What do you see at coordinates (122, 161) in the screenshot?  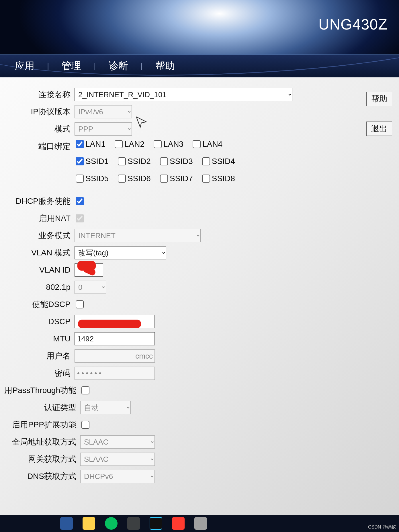 I see `port-ssid2-checkbox` at bounding box center [122, 161].